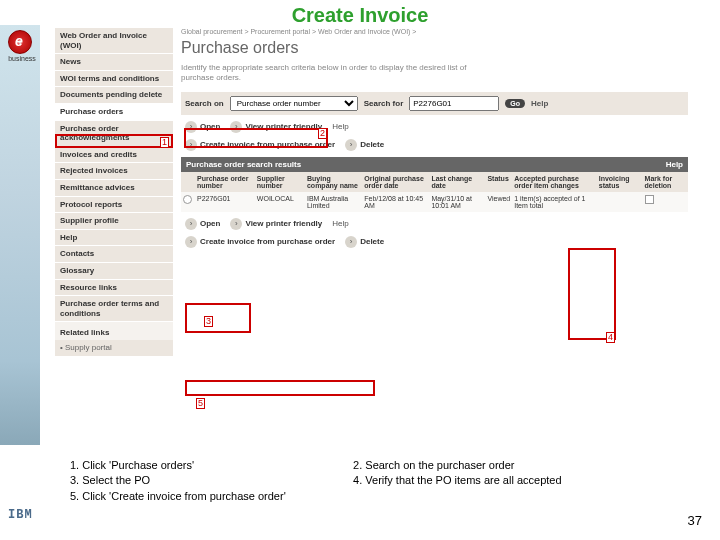  I want to click on table-row: P2276G01 WOILOCAL IBM Australia Limited …, so click(434, 202).